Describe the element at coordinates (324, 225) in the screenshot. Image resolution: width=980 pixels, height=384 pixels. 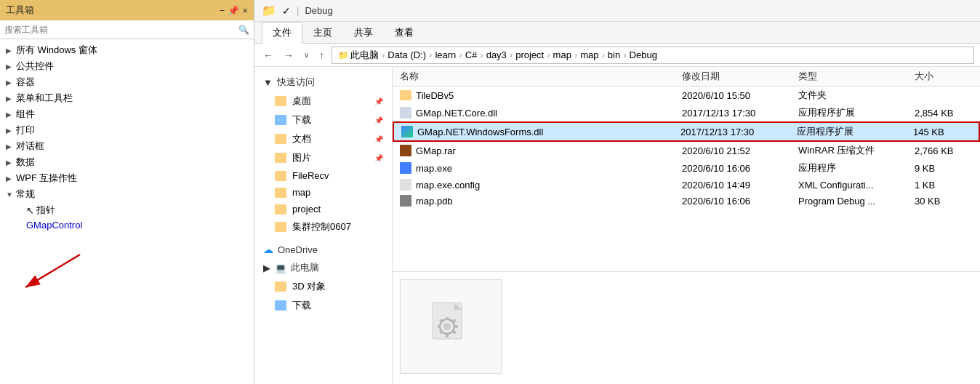
I see `quick-access-panel: ▼ 快速访问 桌面 📌 下载 📌 文档 📌 图片 📌` at that location.